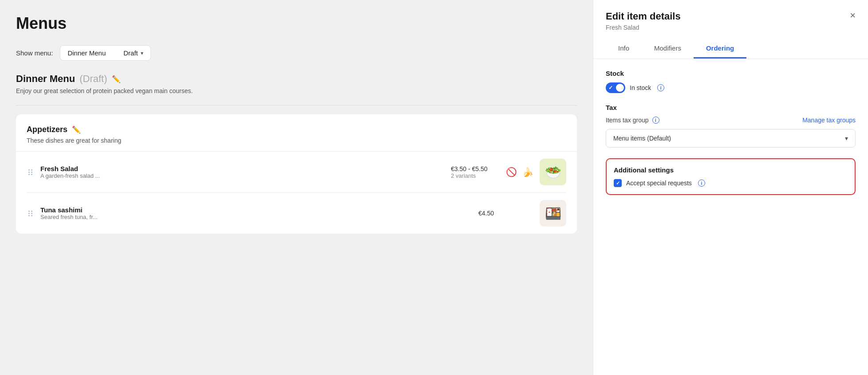 The width and height of the screenshot is (868, 375). What do you see at coordinates (730, 120) in the screenshot?
I see `tax-label-row: Items tax group i Manage tax groups` at bounding box center [730, 120].